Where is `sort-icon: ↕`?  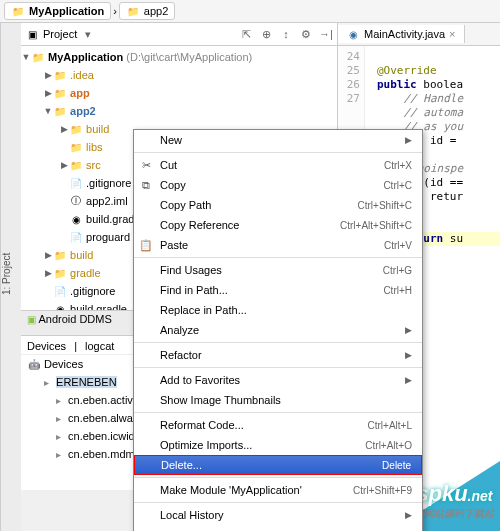 sort-icon: ↕ is located at coordinates (286, 34).